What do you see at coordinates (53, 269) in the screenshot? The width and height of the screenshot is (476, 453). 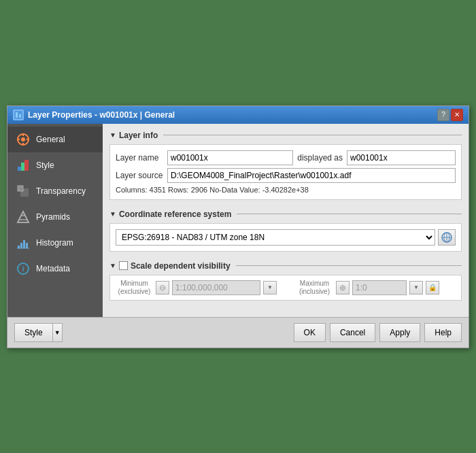 I see `metadata-label: Metadata` at bounding box center [53, 269].